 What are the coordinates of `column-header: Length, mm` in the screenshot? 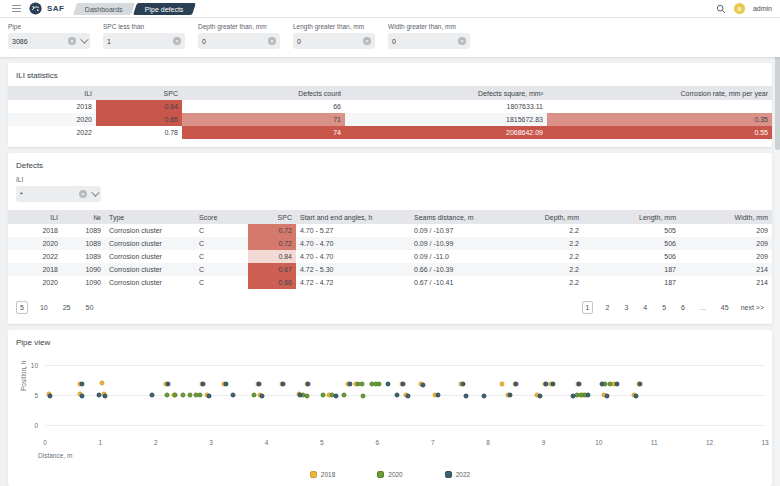 It's located at (632, 217).